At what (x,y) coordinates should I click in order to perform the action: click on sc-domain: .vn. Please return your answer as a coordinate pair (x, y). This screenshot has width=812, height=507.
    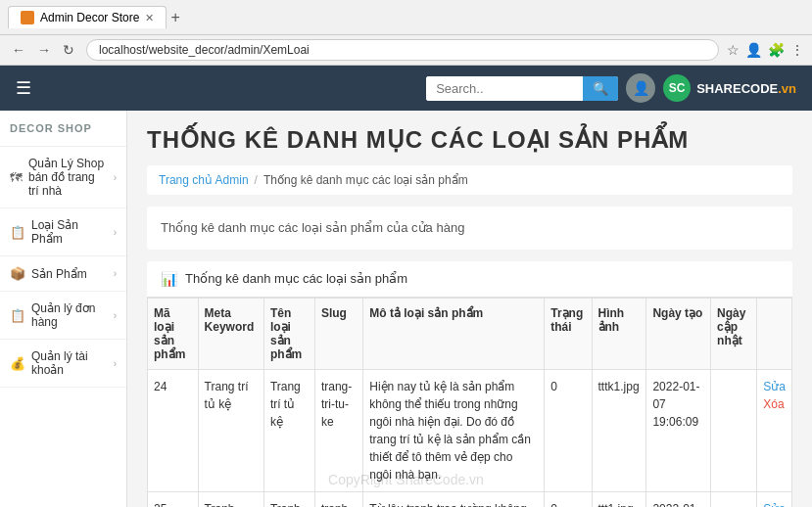
    Looking at the image, I should click on (788, 88).